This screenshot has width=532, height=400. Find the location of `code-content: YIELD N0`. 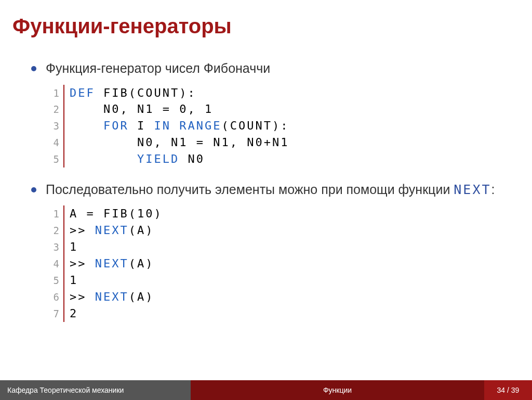

code-content: YIELD N0 is located at coordinates (134, 159).